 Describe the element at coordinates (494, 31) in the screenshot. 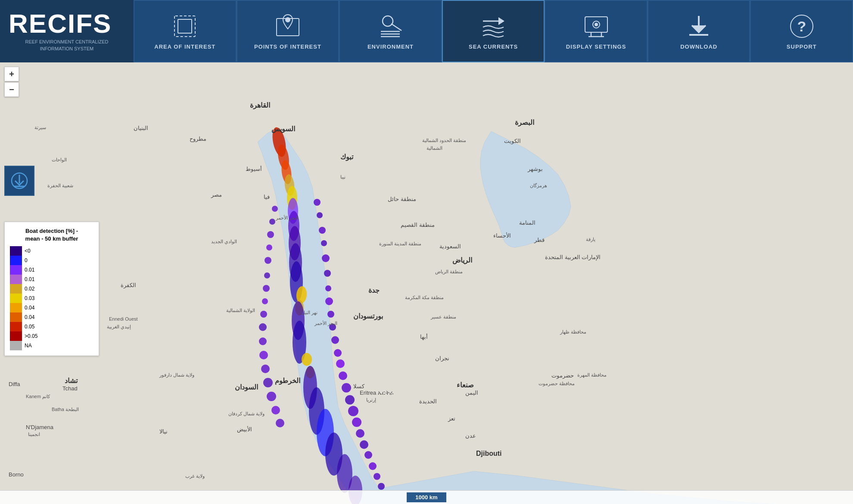

I see `nav-item-sea-currents: SEA CURRENTS` at that location.